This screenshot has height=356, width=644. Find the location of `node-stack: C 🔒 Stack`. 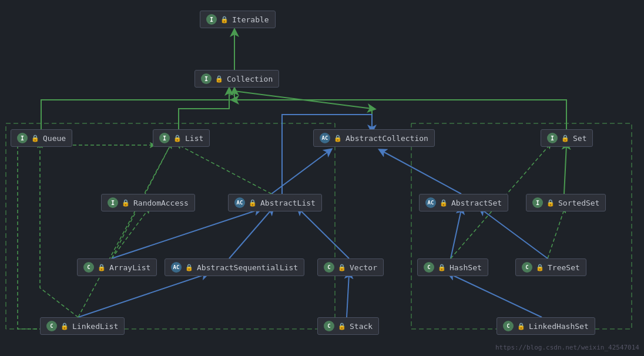

node-stack: C 🔒 Stack is located at coordinates (348, 326).